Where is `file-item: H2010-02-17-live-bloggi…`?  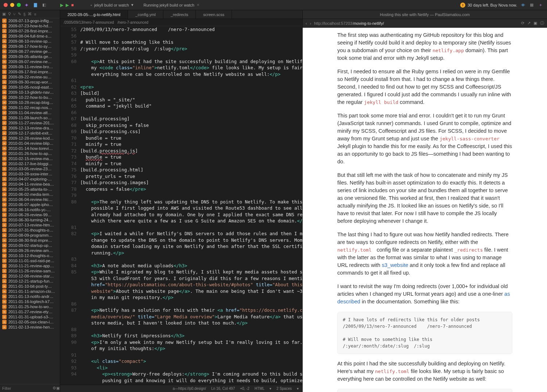 file-item: H2010-02-17-live-bloggi… is located at coordinates (30, 164).